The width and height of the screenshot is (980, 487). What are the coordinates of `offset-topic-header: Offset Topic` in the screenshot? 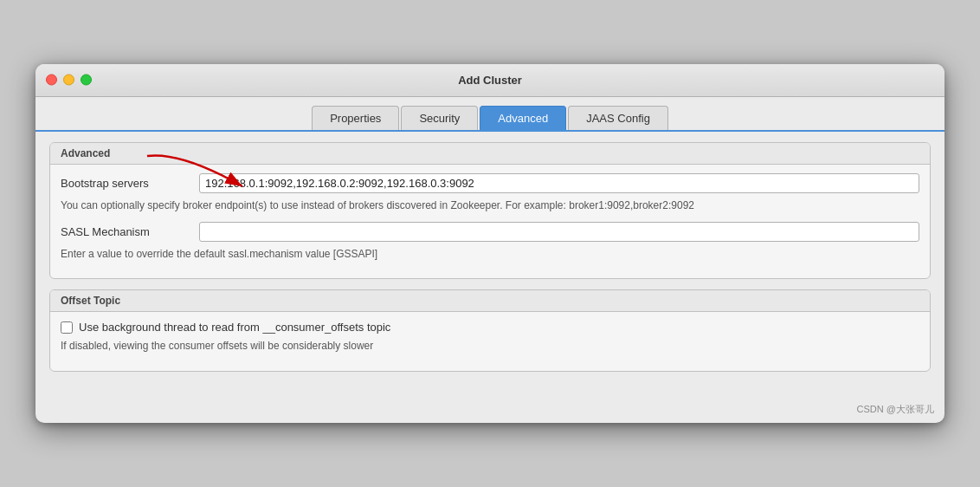 It's located at (490, 302).